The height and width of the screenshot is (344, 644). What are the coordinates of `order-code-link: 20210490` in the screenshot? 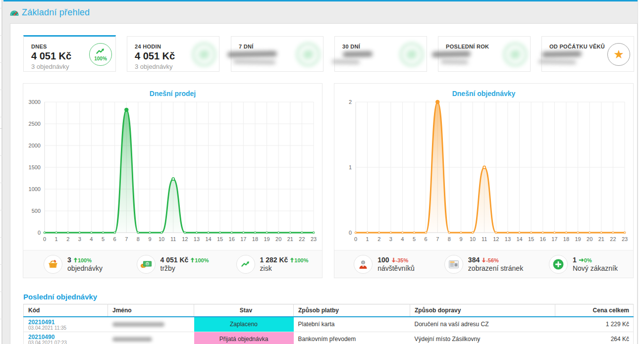 It's located at (68, 337).